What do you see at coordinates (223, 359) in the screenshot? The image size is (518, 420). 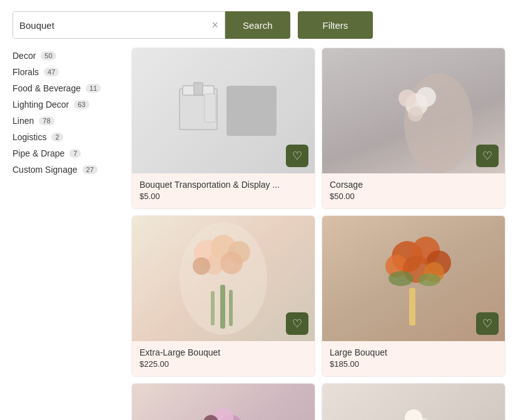 I see `product-info-xlbouquet: Extra-Large Bouquet $225.00` at bounding box center [223, 359].